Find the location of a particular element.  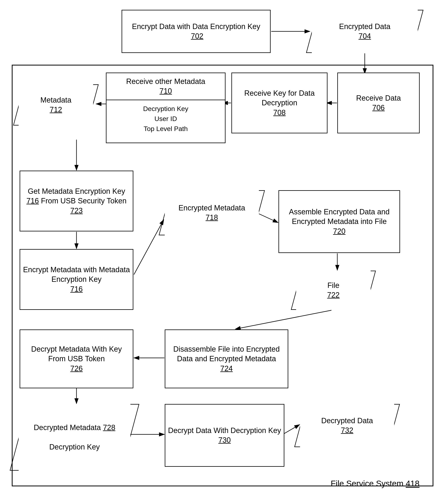

decryption-key-info: Decryption KeyUser IDTop Level Path is located at coordinates (166, 119).